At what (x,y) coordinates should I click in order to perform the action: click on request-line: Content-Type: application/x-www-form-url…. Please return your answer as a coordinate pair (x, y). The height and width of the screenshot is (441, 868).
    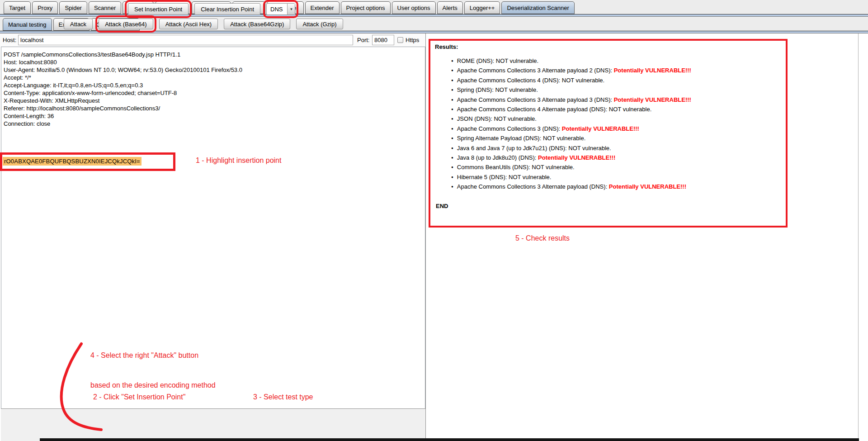
    Looking at the image, I should click on (214, 93).